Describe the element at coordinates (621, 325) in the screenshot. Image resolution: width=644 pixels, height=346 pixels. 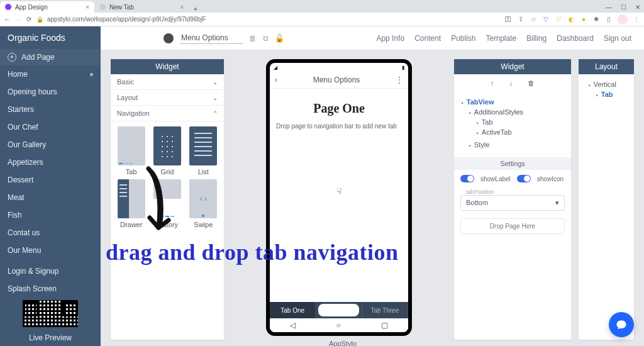
I see `chat-fab` at that location.